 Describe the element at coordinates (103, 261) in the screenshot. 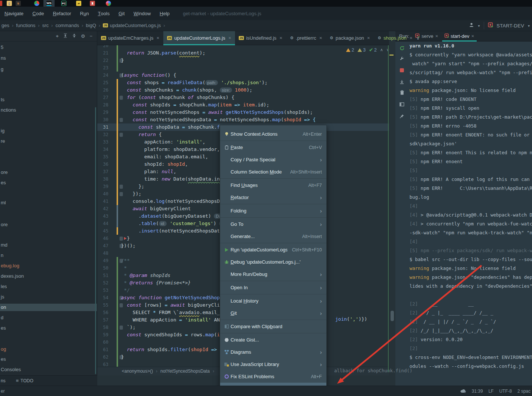

I see `line-number: 49` at that location.